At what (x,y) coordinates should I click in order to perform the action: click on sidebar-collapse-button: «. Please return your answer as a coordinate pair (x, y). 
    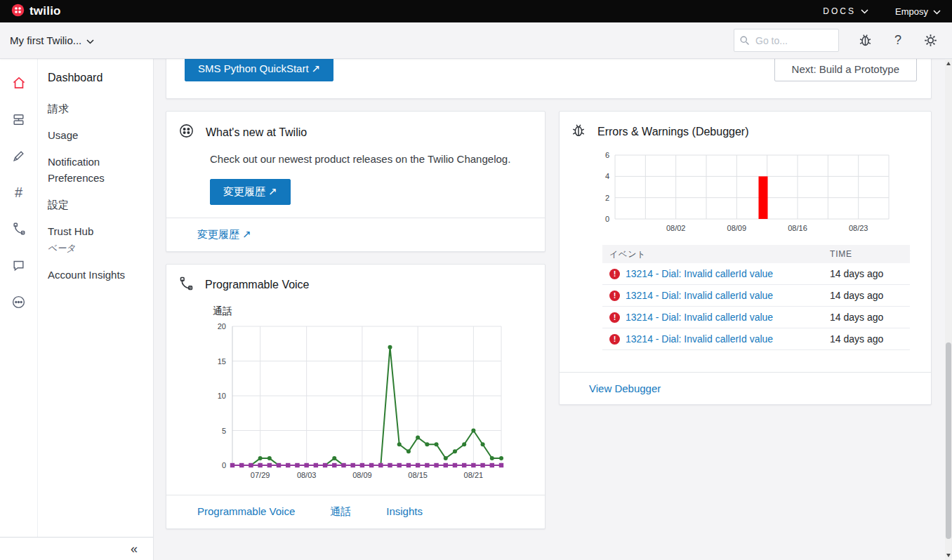
    Looking at the image, I should click on (77, 549).